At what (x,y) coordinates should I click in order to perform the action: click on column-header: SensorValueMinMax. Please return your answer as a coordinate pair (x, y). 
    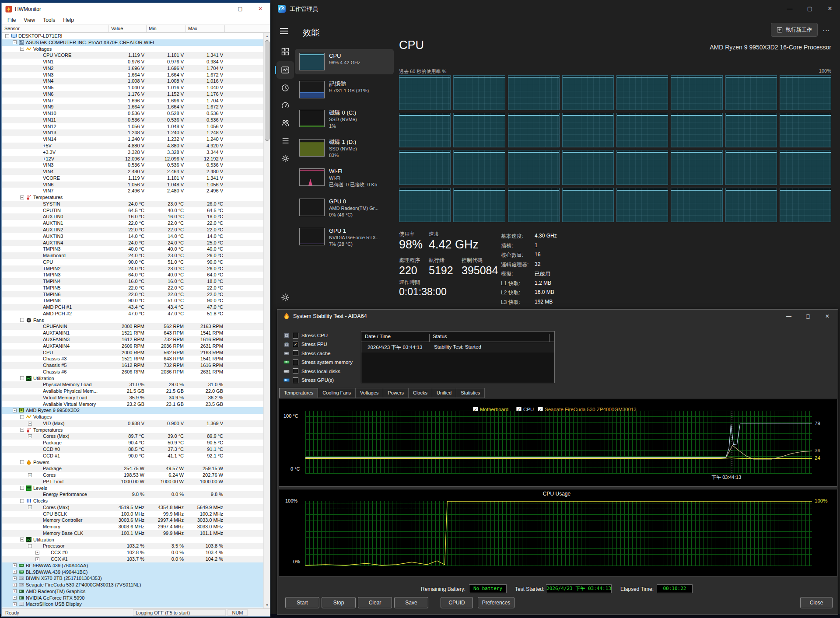
    Looking at the image, I should click on (136, 29).